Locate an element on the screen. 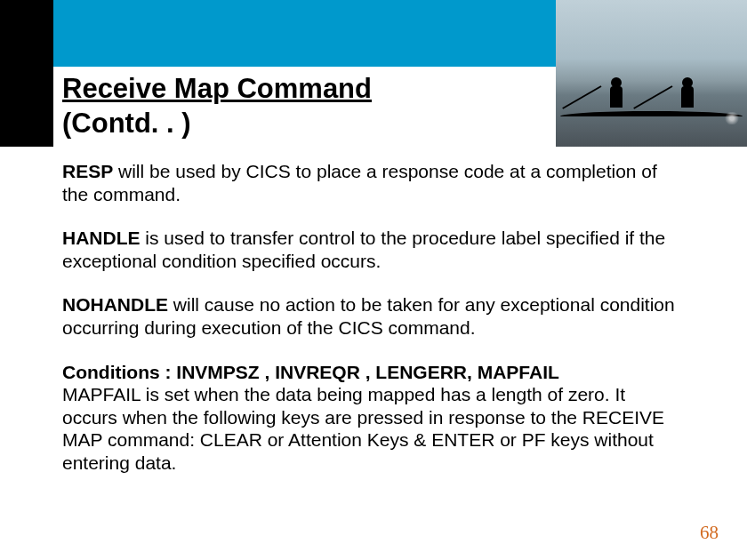 This screenshot has height=560, width=747. keyword-conditions: Conditions : INVMPSZ , INVREQR , LENGERR… is located at coordinates (311, 372).